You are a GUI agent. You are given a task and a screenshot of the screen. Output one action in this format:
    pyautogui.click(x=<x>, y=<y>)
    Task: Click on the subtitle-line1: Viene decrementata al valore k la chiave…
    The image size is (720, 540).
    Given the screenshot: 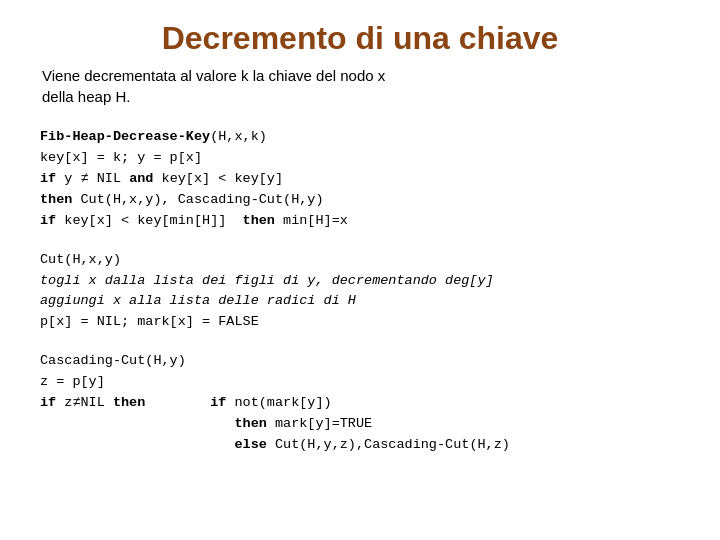 What is the action you would take?
    pyautogui.click(x=214, y=76)
    